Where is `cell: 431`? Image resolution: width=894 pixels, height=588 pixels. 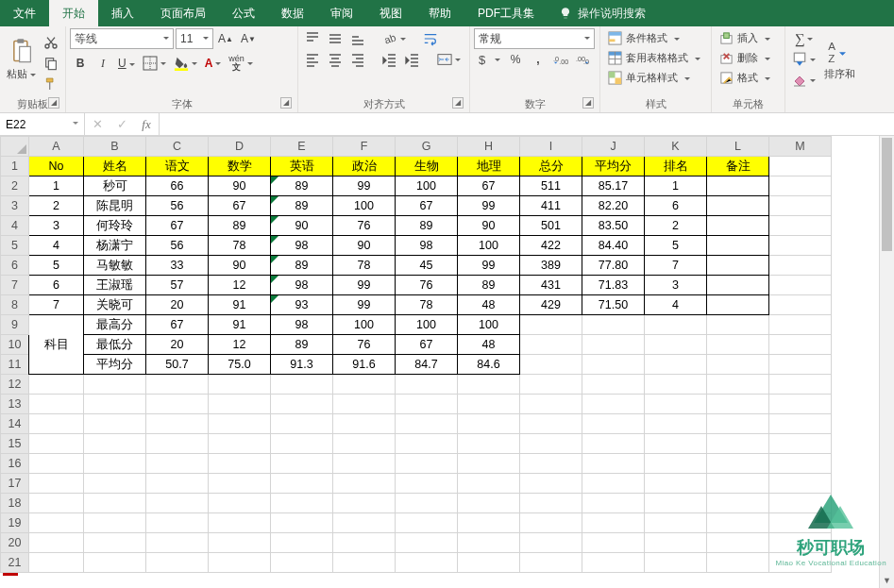
cell: 431 is located at coordinates (551, 285).